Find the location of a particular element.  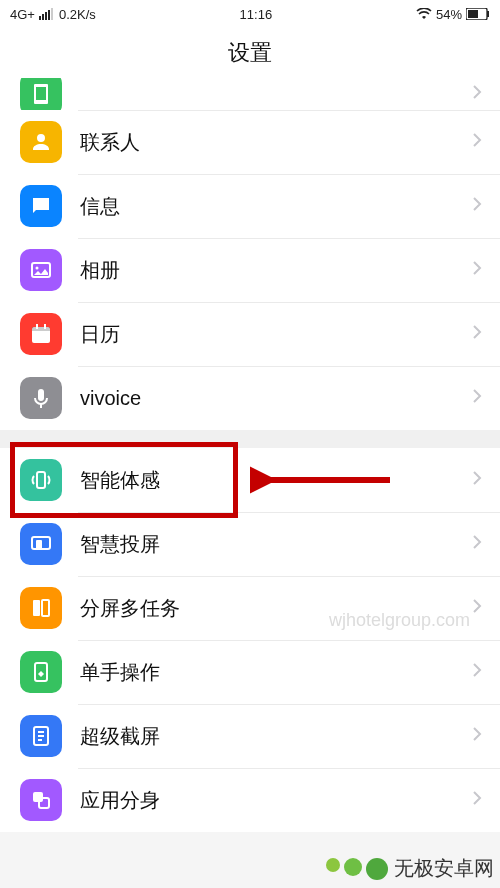

row-label: 智慧投屏 is located at coordinates (276, 544).